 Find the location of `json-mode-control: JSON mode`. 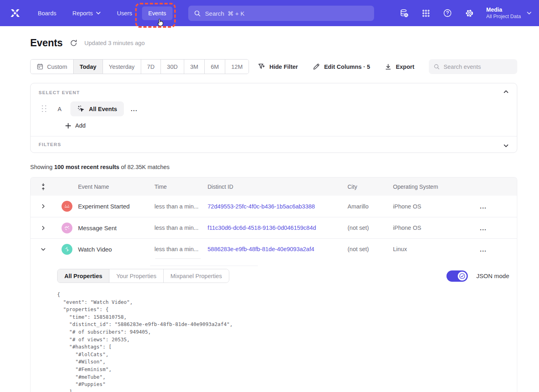

json-mode-control: JSON mode is located at coordinates (478, 276).